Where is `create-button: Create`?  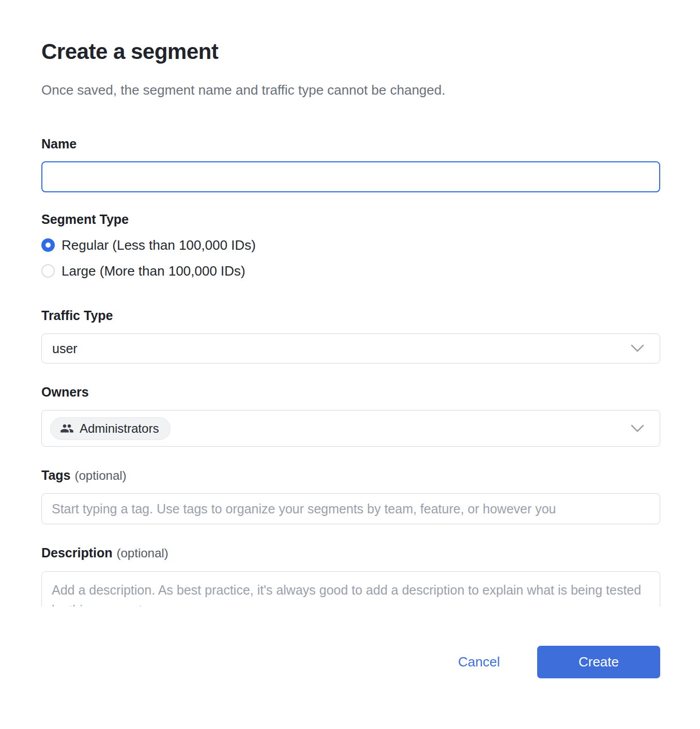 create-button: Create is located at coordinates (599, 662).